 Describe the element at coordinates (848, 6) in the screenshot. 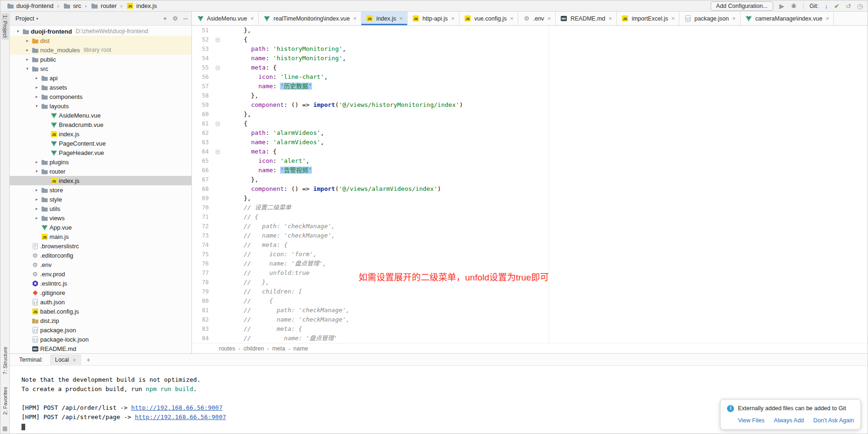

I see `git-revert-icon: ↺` at that location.